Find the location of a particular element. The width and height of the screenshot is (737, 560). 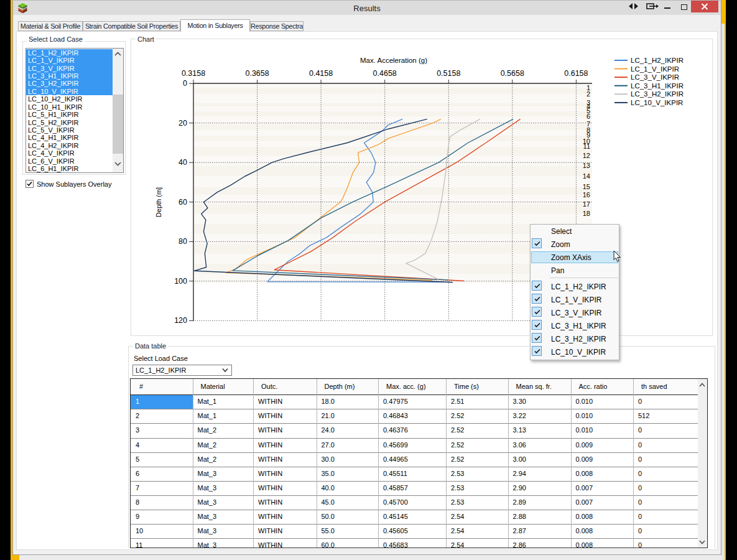

svg-text: Max. Acceleration (g) is located at coordinates (394, 60).